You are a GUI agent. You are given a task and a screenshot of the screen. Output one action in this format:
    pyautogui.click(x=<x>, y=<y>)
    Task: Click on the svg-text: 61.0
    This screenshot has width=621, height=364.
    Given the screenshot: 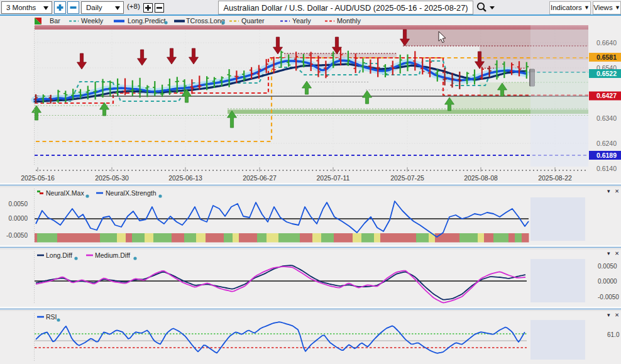 What is the action you would take?
    pyautogui.click(x=613, y=334)
    